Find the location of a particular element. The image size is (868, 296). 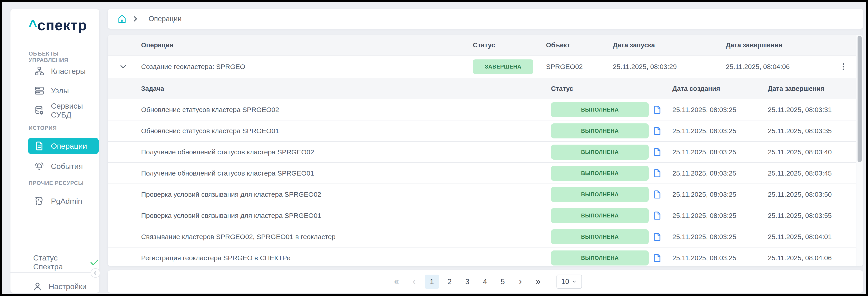

operation-end-date: 25.11.2025, 08:04:06 is located at coordinates (757, 67).